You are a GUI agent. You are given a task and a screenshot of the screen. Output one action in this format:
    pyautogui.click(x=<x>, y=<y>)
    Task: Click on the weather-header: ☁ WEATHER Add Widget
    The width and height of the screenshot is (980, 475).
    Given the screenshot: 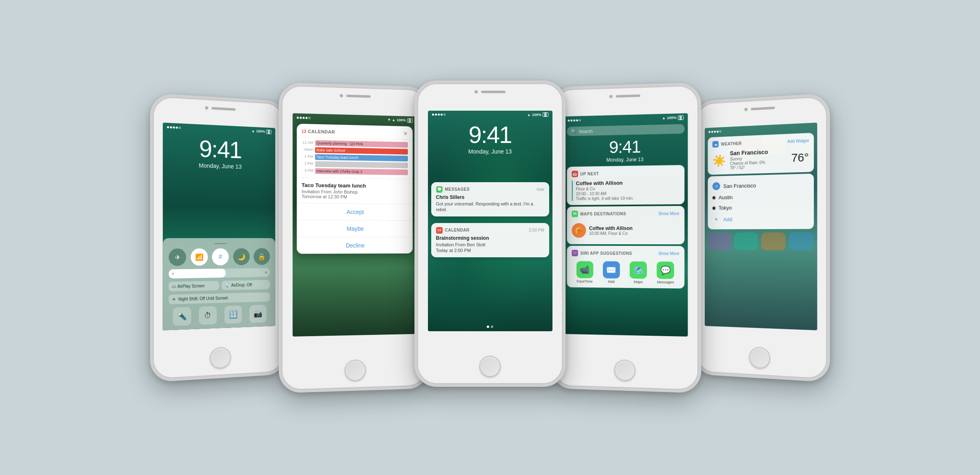 What is the action you would take?
    pyautogui.click(x=761, y=142)
    